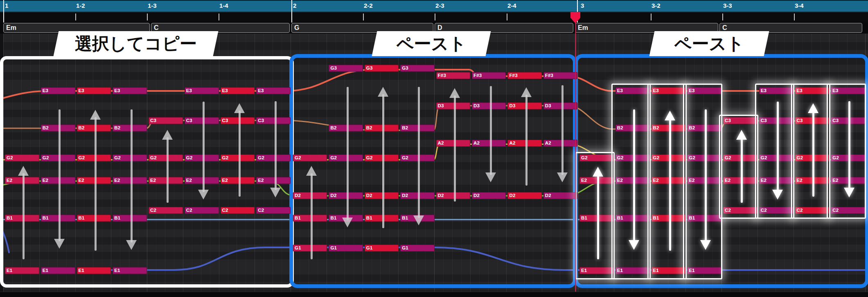 This screenshot has width=868, height=297. Describe the element at coordinates (575, 152) in the screenshot. I see `playhead-line` at that location.